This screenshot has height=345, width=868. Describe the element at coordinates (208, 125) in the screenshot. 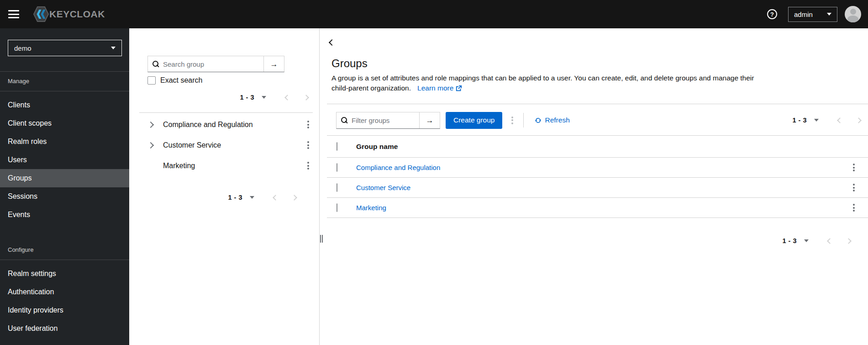

I see `tree-item-label: Compliance and Regulation` at that location.